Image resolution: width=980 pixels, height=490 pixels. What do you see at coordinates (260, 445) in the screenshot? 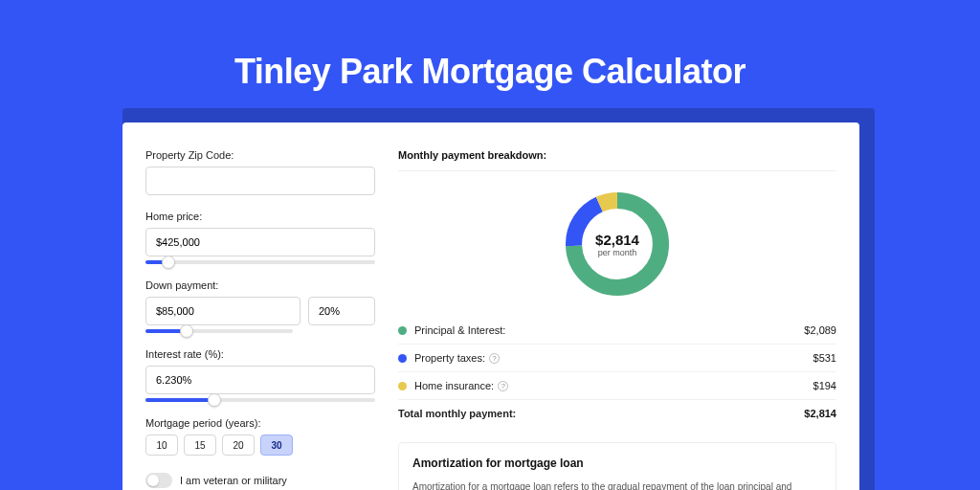
I see `period-options: 10 15 20 30` at bounding box center [260, 445].